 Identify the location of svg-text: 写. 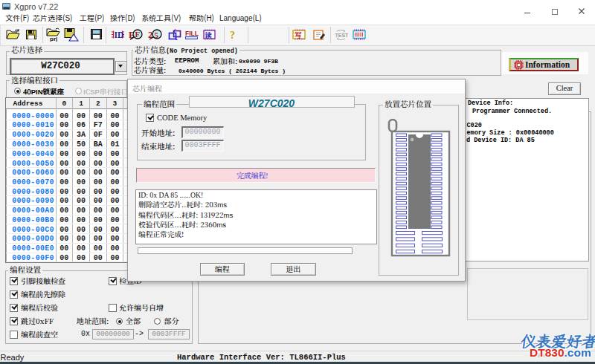
(298, 35).